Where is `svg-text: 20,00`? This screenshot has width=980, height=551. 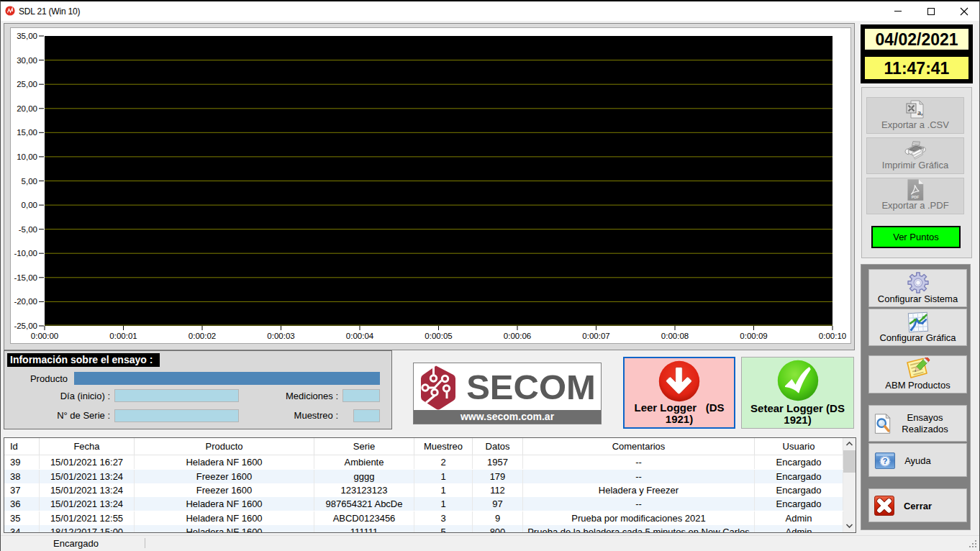 svg-text: 20,00 is located at coordinates (27, 109).